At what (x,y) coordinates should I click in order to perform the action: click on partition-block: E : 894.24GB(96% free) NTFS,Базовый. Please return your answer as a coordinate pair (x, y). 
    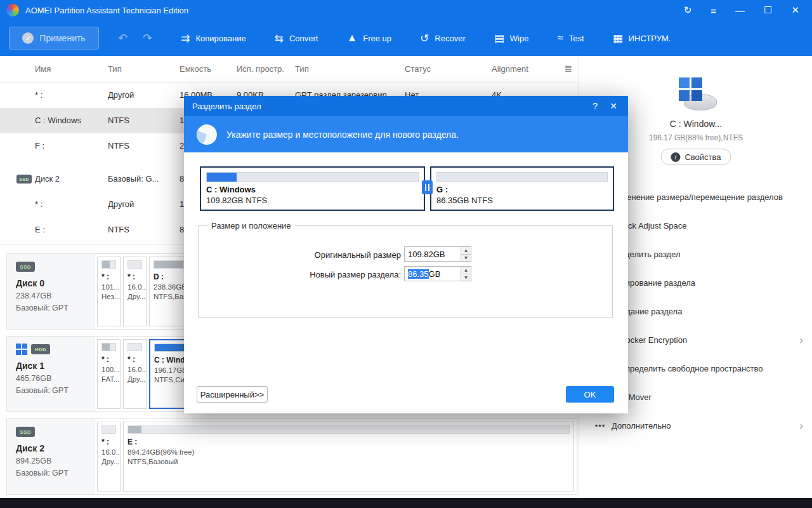
    Looking at the image, I should click on (349, 457).